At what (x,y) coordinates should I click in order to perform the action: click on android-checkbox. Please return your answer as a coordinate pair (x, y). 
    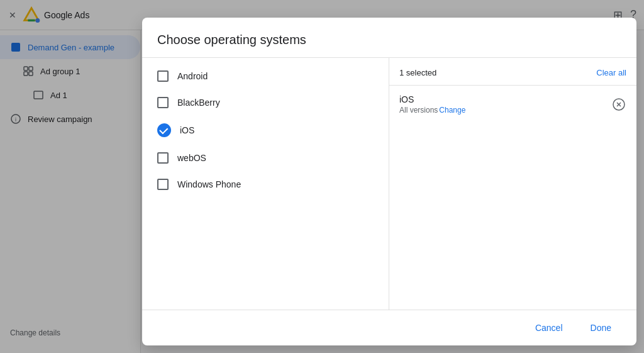
    Looking at the image, I should click on (163, 76).